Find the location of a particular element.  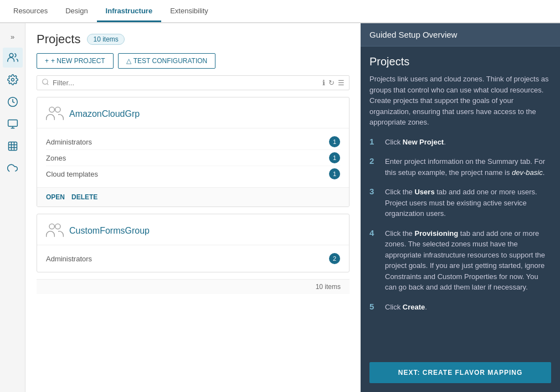

nav-design: Design is located at coordinates (76, 12).